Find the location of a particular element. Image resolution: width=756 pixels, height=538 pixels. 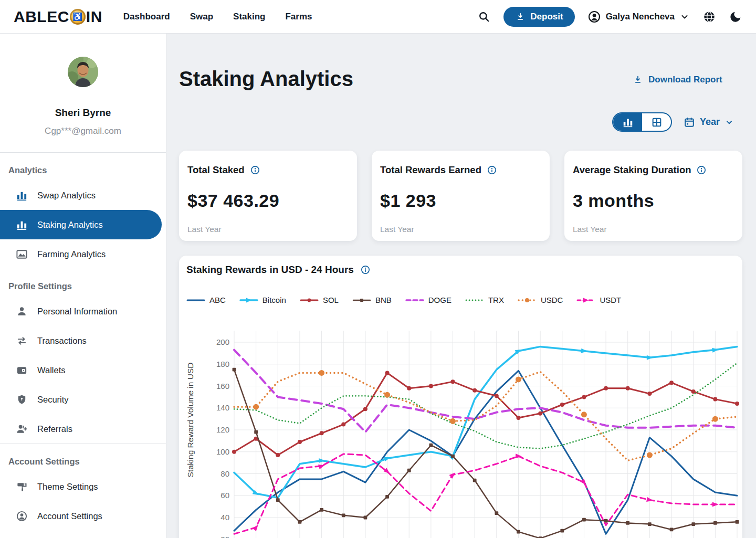

chart-bars-icon is located at coordinates (22, 225).